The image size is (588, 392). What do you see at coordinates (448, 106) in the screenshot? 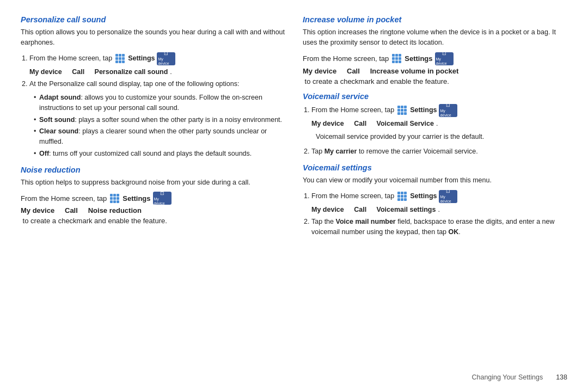
I see `badge-icon-vm: ⊡` at bounding box center [448, 106].